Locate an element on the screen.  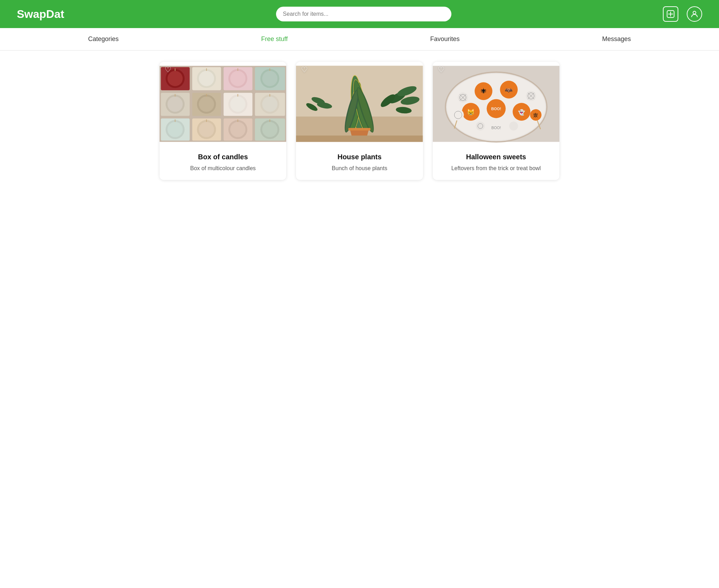
card-desc-halloween: Leftovers from the trick or treat bowl is located at coordinates (496, 168).